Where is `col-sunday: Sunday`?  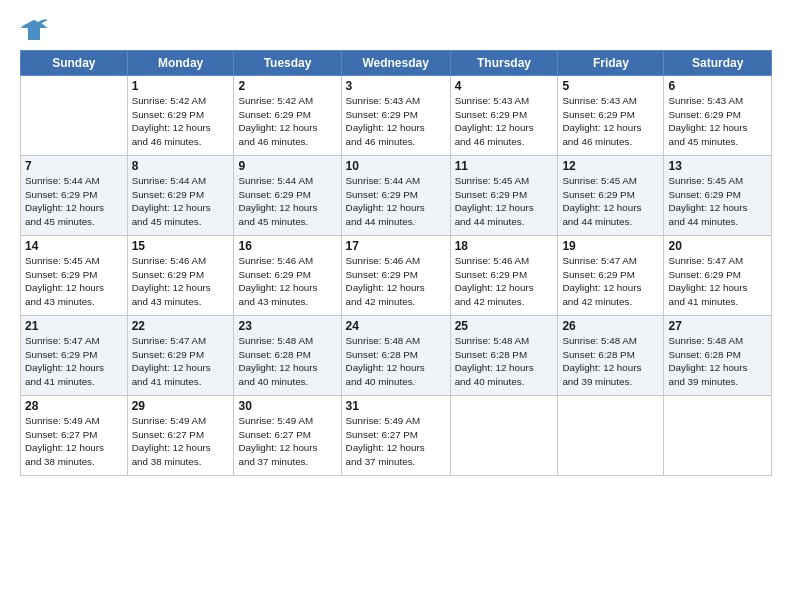
col-sunday: Sunday is located at coordinates (74, 64).